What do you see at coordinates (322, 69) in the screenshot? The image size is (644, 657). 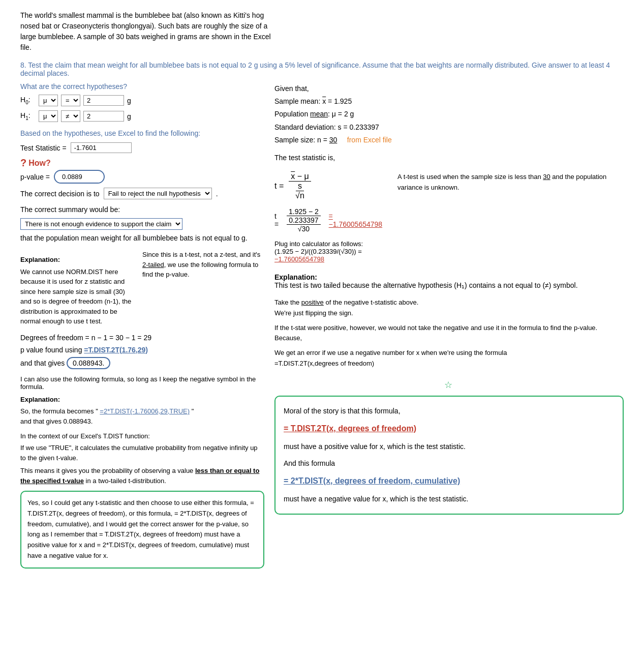 I see `question-number: 8. Test the claim that mean weight for a…` at bounding box center [322, 69].